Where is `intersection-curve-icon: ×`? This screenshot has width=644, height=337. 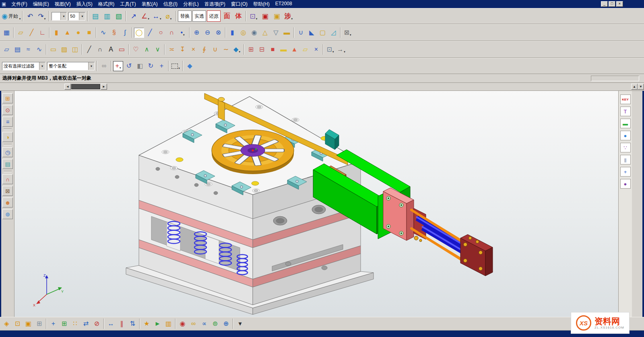 intersection-curve-icon: × is located at coordinates (193, 50).